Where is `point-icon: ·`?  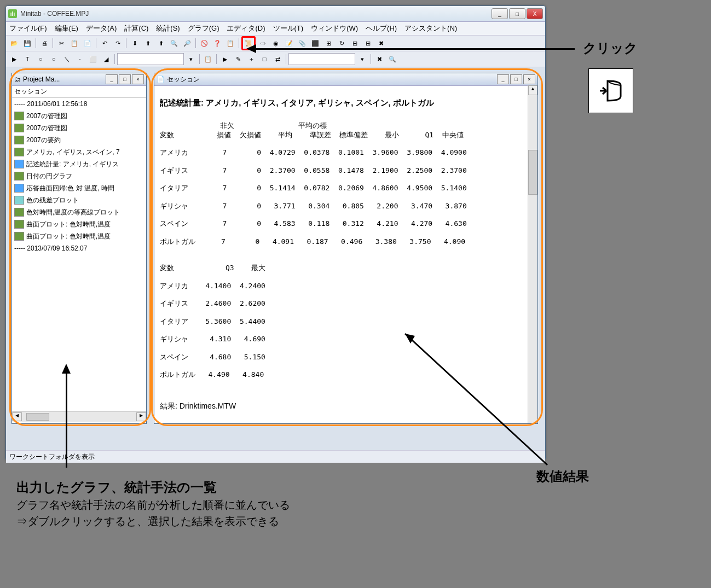
point-icon: · is located at coordinates (80, 59).